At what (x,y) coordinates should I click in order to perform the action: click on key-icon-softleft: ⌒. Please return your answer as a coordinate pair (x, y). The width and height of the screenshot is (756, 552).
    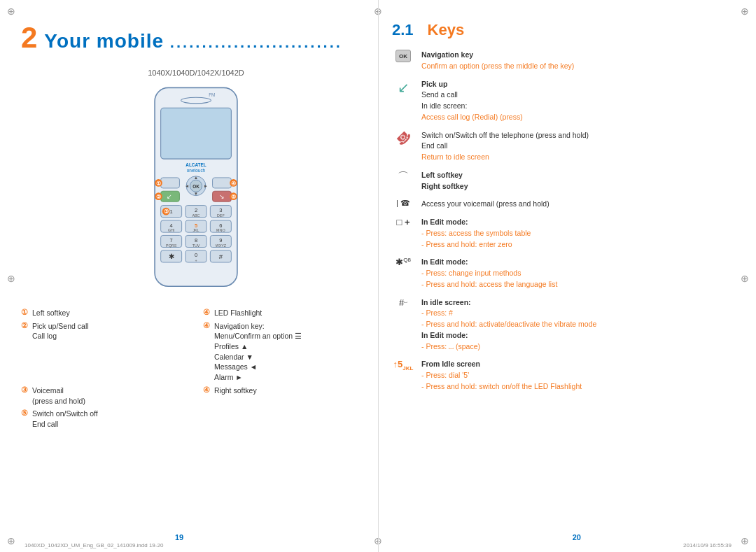
    Looking at the image, I should click on (403, 178).